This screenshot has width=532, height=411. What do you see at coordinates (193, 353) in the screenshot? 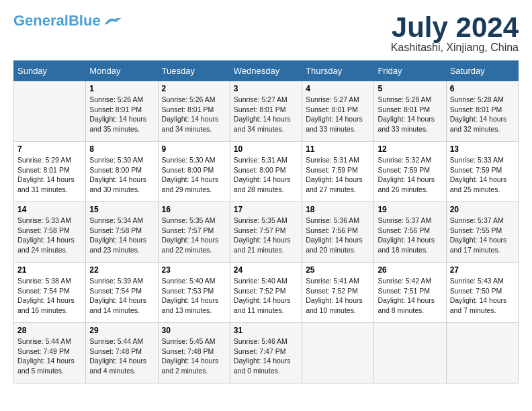
I see `table-row: 30Sunrise: 5:45 AM Sunset: 7:48 PM Dayli…` at bounding box center [193, 353].